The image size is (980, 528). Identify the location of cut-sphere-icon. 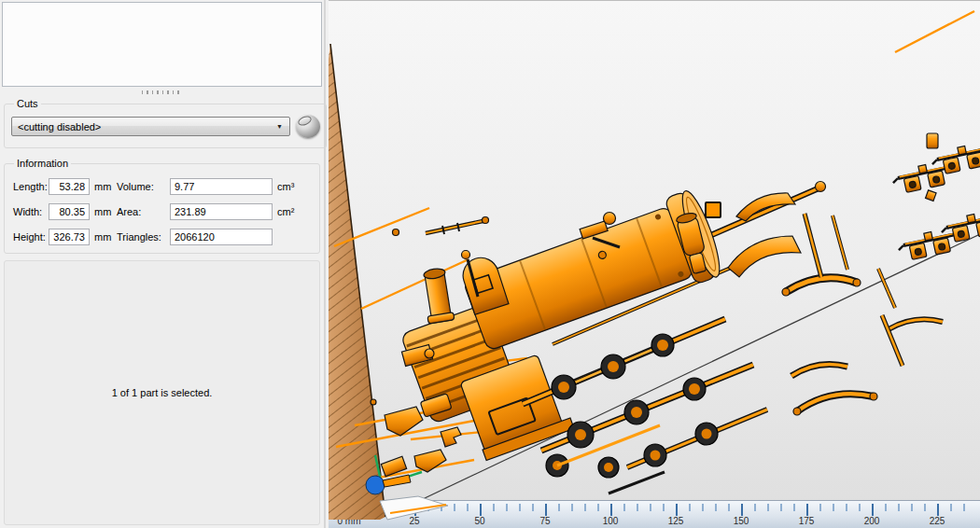
(308, 127).